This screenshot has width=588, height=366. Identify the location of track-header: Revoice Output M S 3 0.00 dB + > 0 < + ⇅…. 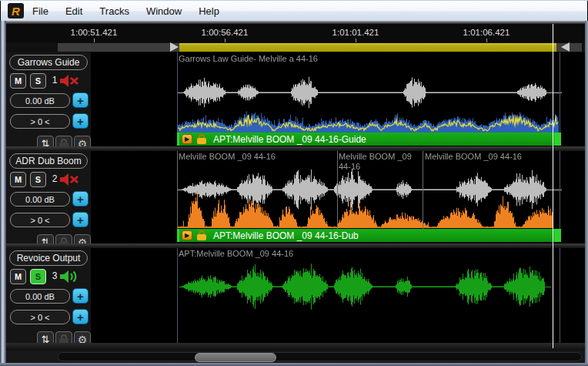
(48, 296).